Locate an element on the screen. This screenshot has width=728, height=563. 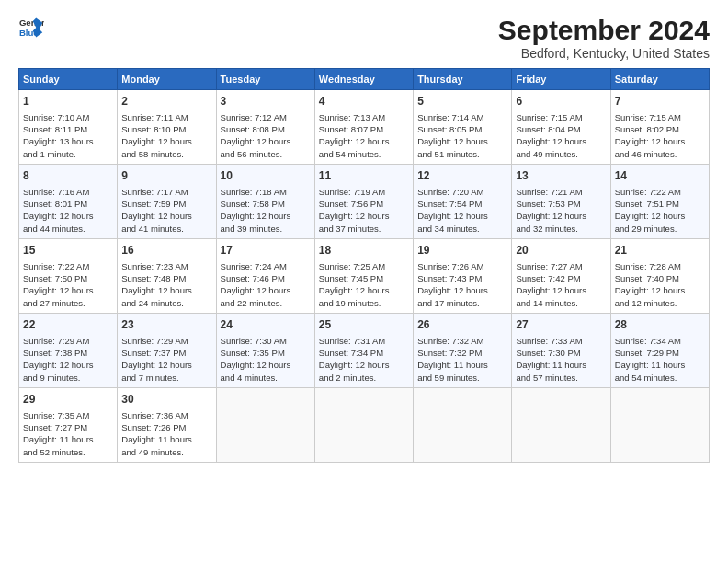
day-detail: and 59 minutes. is located at coordinates (462, 377).